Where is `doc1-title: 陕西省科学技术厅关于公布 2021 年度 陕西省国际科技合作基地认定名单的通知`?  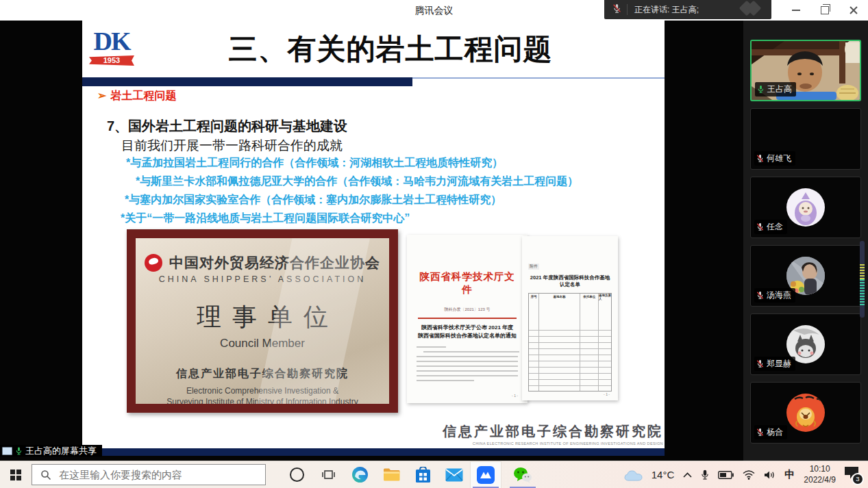
doc1-title: 陕西省科学技术厅关于公布 2021 年度 陕西省国际科技合作基地认定名单的通知 is located at coordinates (467, 332).